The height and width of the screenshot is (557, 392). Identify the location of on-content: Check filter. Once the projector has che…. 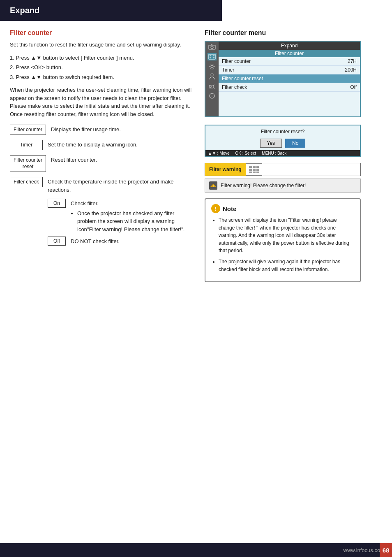
(133, 216).